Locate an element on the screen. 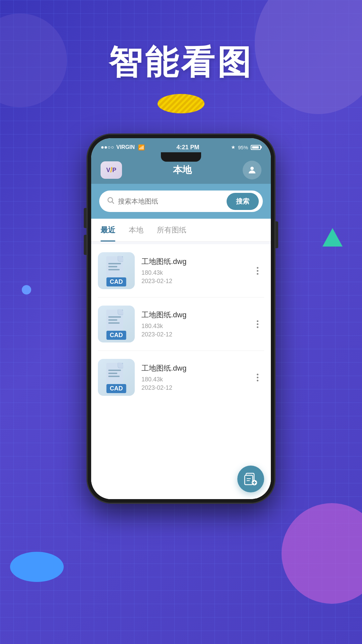  bg-triangle is located at coordinates (333, 237).